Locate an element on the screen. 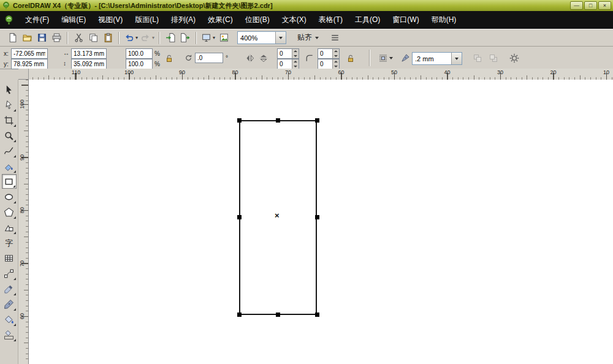 The width and height of the screenshot is (613, 364). corner-radius-bottom-right-input is located at coordinates (325, 64).